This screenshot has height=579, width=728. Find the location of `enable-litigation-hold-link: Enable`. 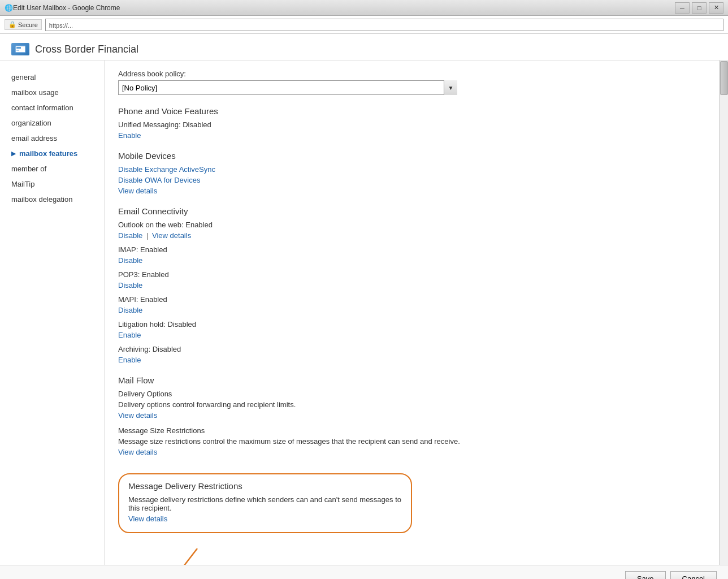

enable-litigation-hold-link: Enable is located at coordinates (129, 335).